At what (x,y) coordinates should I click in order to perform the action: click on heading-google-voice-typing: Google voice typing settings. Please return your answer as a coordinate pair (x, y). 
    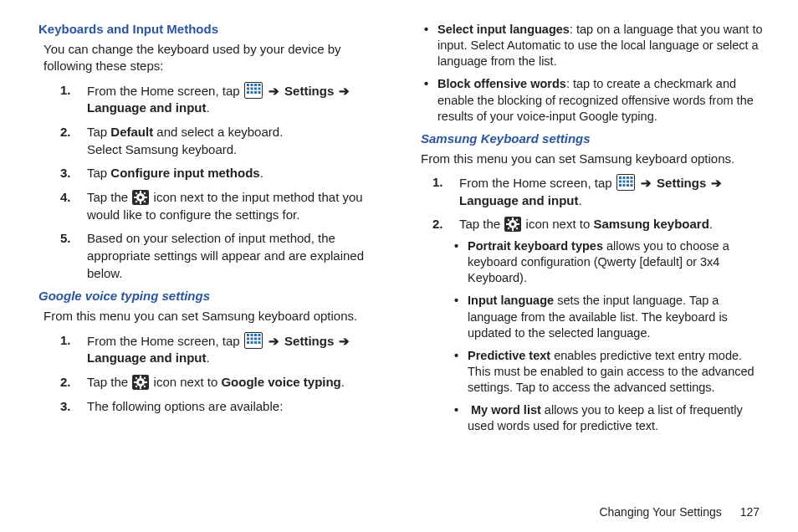
    Looking at the image, I should click on (211, 296).